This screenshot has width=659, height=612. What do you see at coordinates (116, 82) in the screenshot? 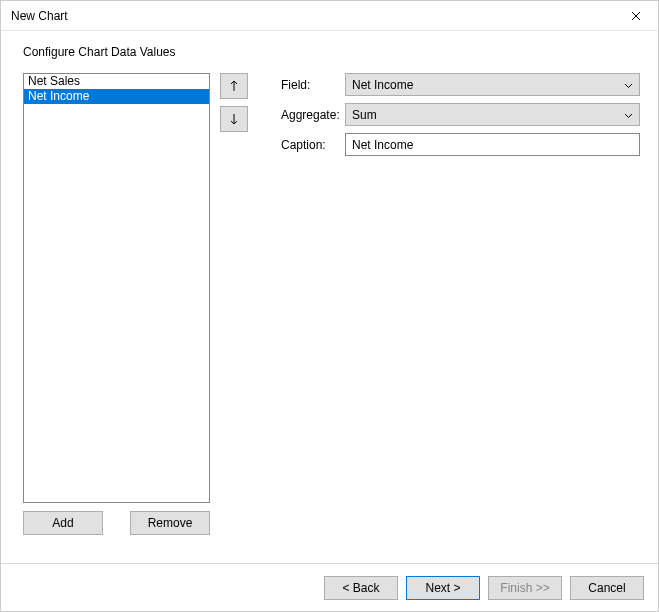
I see `list-item: Net Sales` at bounding box center [116, 82].